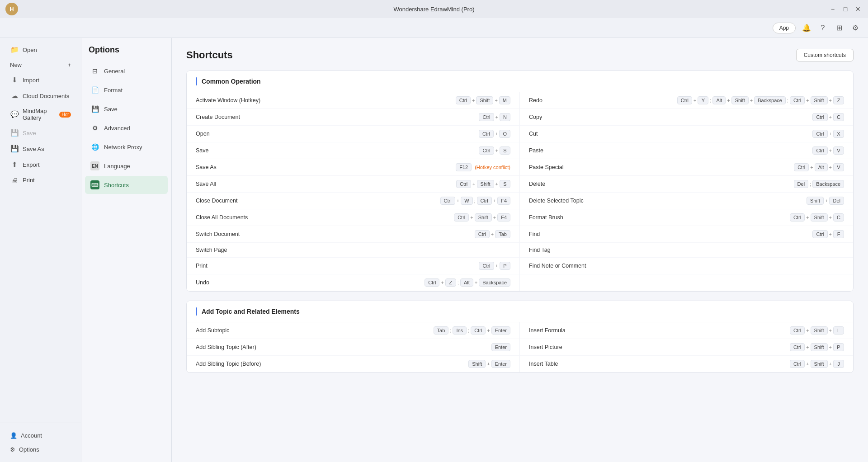  Describe the element at coordinates (434, 9) in the screenshot. I see `titlebar-title: Wondershare EdrawMind (Pro)` at that location.